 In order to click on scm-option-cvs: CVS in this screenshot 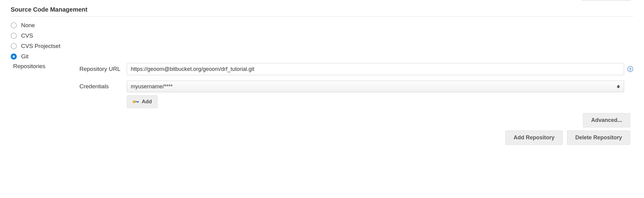, I will do `click(322, 36)`.